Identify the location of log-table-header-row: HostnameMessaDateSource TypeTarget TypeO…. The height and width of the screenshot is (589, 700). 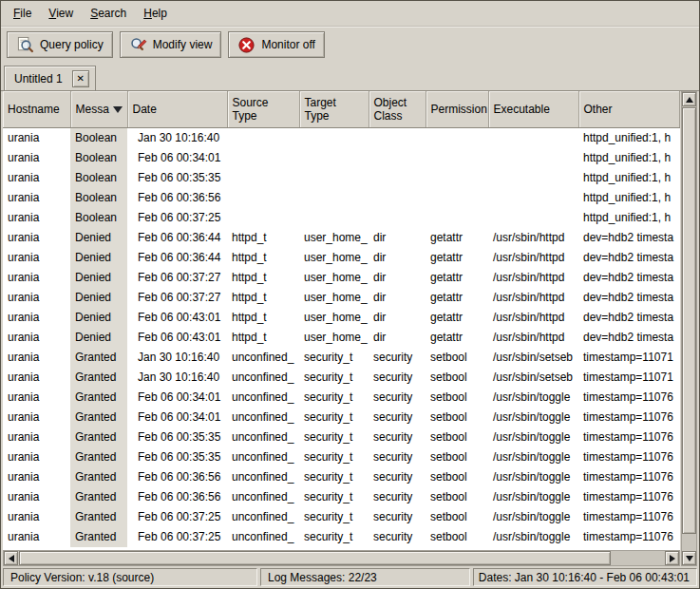
(342, 109).